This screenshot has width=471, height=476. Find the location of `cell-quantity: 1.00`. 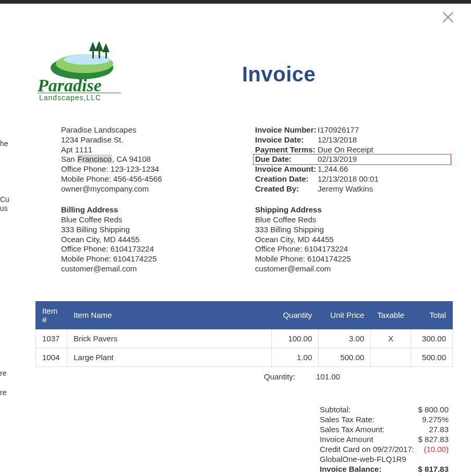

cell-quantity: 1.00 is located at coordinates (295, 357).